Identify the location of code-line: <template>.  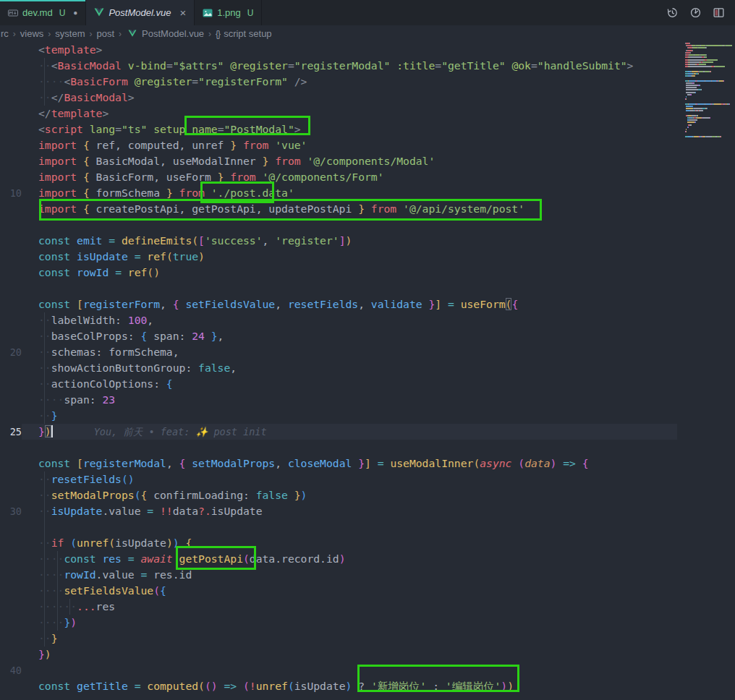
(339, 50).